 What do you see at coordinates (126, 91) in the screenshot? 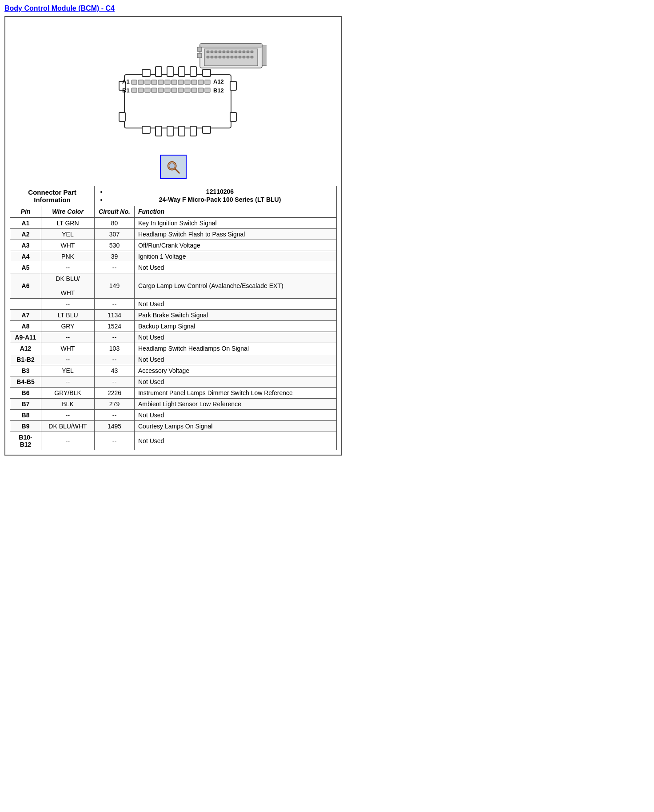
I see `svg-text: B1` at bounding box center [126, 91].